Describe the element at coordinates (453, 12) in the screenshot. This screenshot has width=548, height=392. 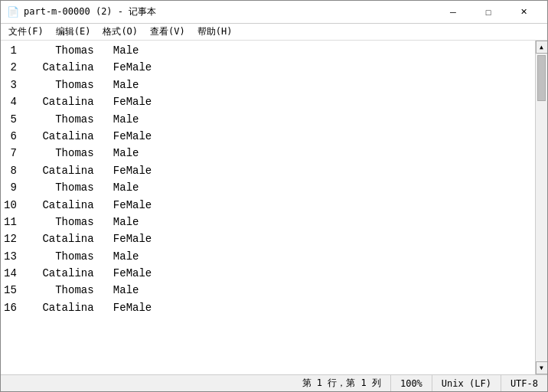
I see `minimize-button: ─` at that location.